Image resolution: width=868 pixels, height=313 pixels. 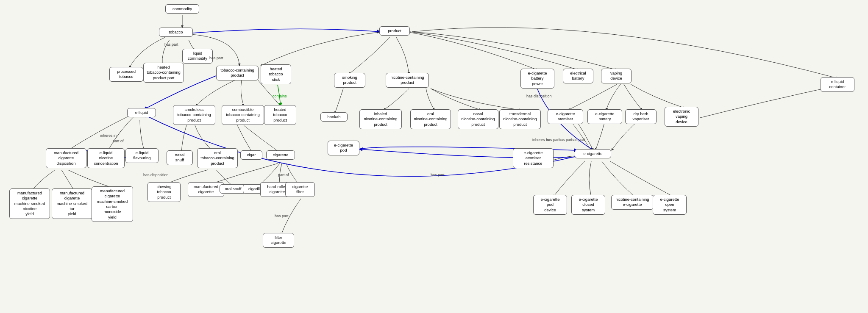 What do you see at coordinates (106, 158) in the screenshot?
I see `node-e-liquid-nicotine-conc: e-liquidnicotineconcentration` at bounding box center [106, 158].